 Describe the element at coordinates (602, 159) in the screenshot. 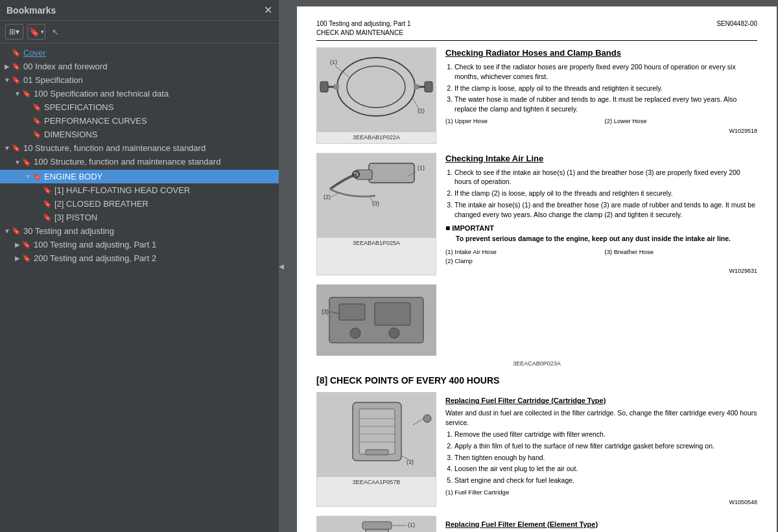

I see `intake-heading: Checking Intake Air Line` at that location.